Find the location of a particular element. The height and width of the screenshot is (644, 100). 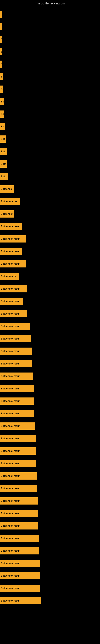

site-title: TheBottlenecker.com is located at coordinates (50, 4).